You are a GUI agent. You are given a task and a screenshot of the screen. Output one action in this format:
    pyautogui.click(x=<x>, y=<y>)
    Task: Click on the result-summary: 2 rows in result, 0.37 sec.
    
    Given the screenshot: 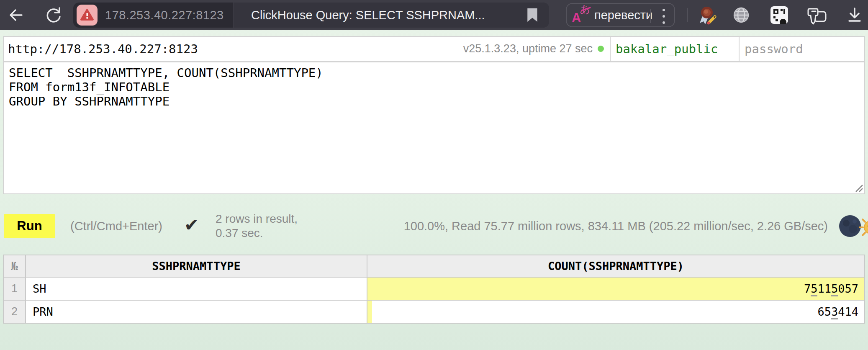 What is the action you would take?
    pyautogui.click(x=257, y=226)
    